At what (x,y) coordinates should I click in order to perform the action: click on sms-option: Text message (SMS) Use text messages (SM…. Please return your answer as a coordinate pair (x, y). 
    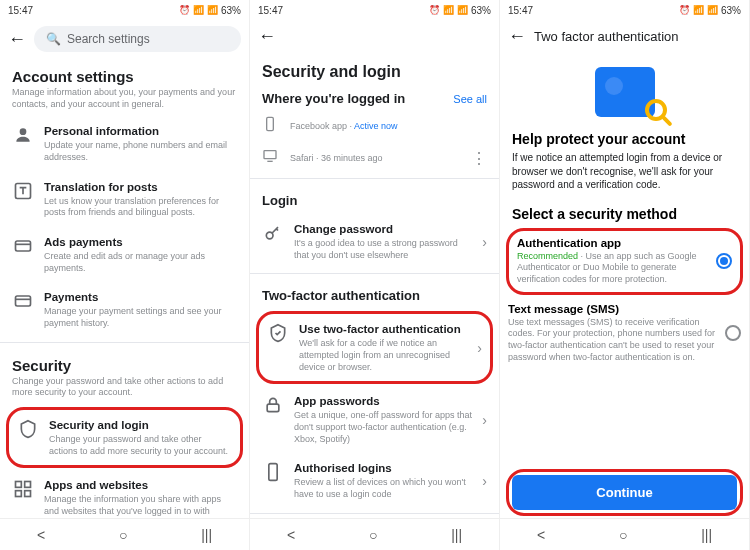
    Looking at the image, I should click on (624, 334).